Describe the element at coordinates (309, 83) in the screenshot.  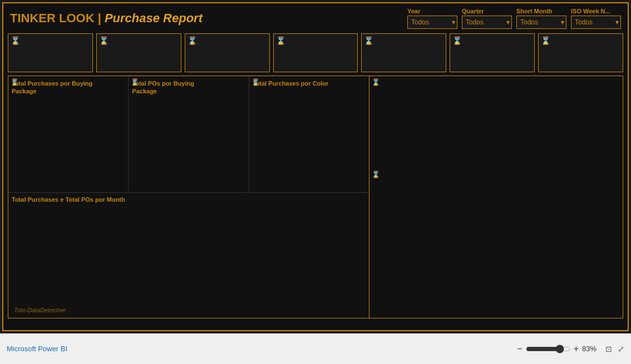
I see `chart-label-3: Total Purchases por Color` at that location.